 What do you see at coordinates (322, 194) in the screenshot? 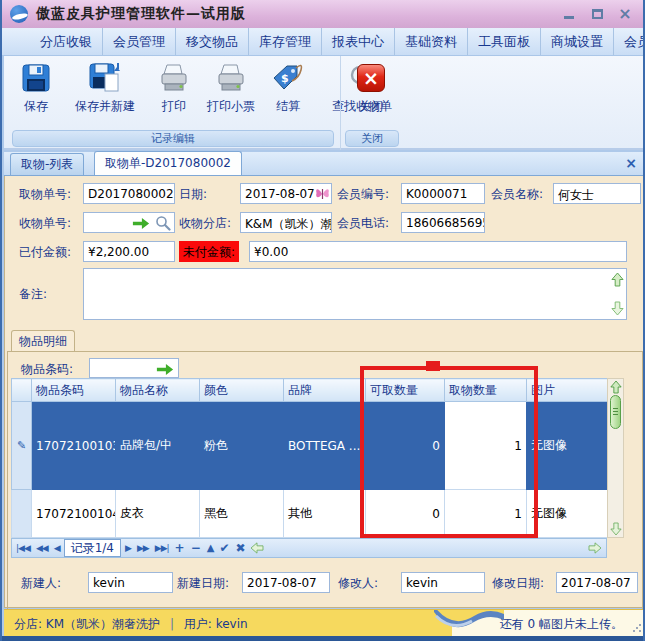
I see `butterfly-date-icon` at bounding box center [322, 194].